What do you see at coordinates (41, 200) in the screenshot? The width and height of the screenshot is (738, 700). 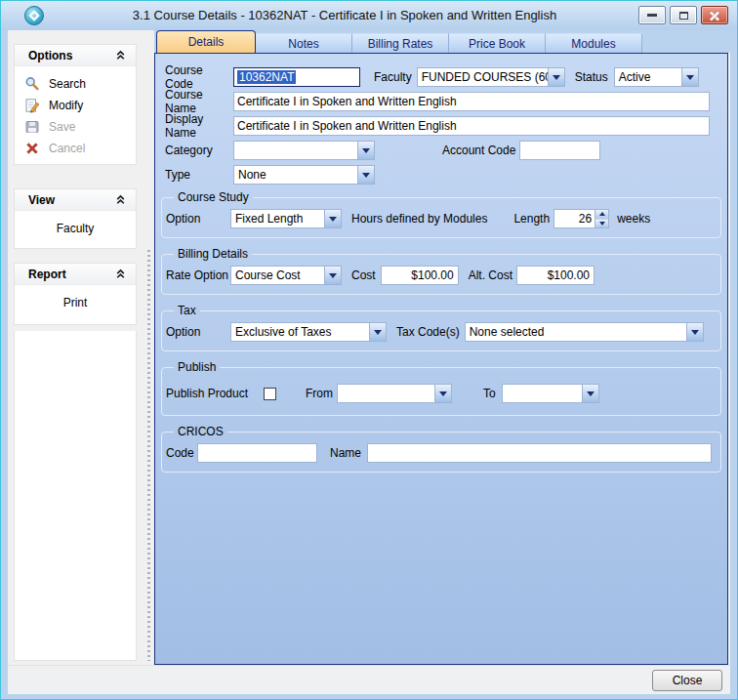 I see `panel-title: View` at bounding box center [41, 200].